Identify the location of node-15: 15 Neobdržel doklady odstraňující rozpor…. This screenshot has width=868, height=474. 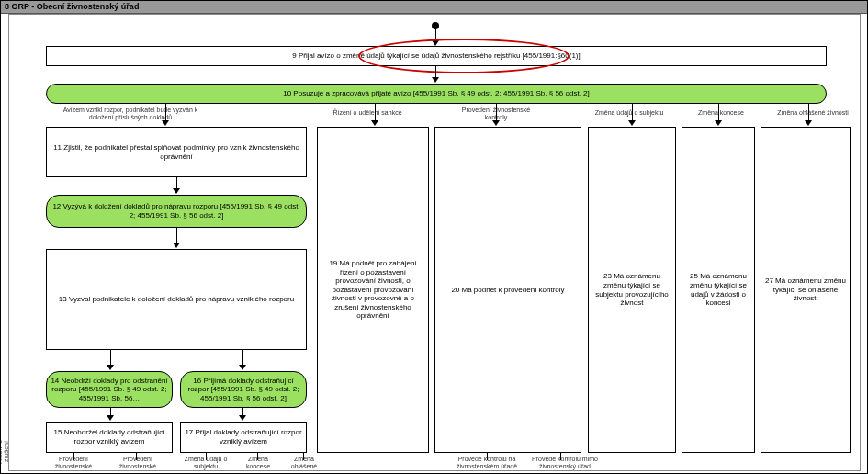
(109, 437).